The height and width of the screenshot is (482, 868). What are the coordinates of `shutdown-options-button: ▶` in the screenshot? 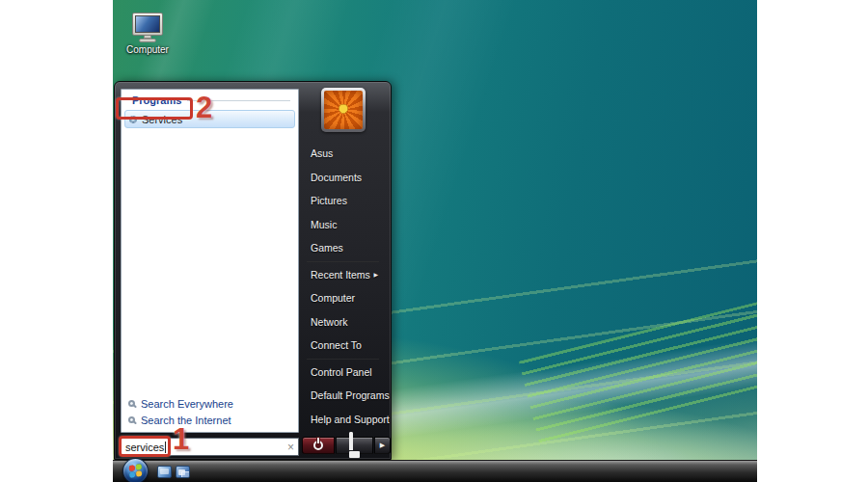 It's located at (382, 445).